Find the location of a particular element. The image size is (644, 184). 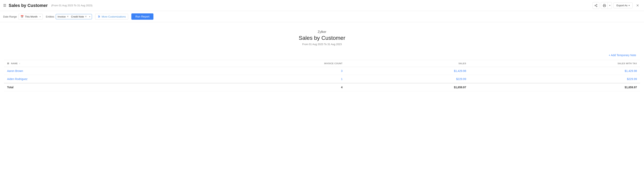

page-subtitle: (From 01 Aug 2023 To 31 Aug 2023) is located at coordinates (72, 6).